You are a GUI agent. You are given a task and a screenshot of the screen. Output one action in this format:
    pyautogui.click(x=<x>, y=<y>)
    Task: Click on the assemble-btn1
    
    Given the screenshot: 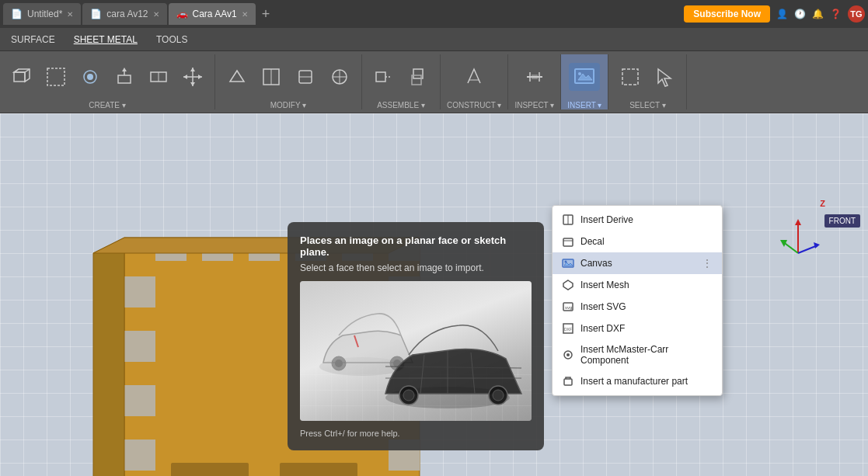 What is the action you would take?
    pyautogui.click(x=384, y=77)
    